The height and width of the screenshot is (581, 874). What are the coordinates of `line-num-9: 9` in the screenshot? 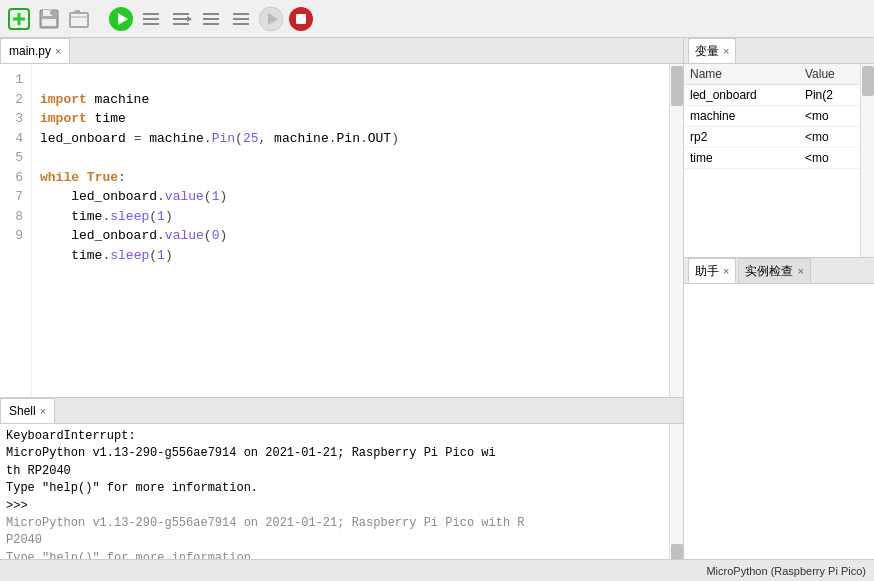 It's located at (16, 236).